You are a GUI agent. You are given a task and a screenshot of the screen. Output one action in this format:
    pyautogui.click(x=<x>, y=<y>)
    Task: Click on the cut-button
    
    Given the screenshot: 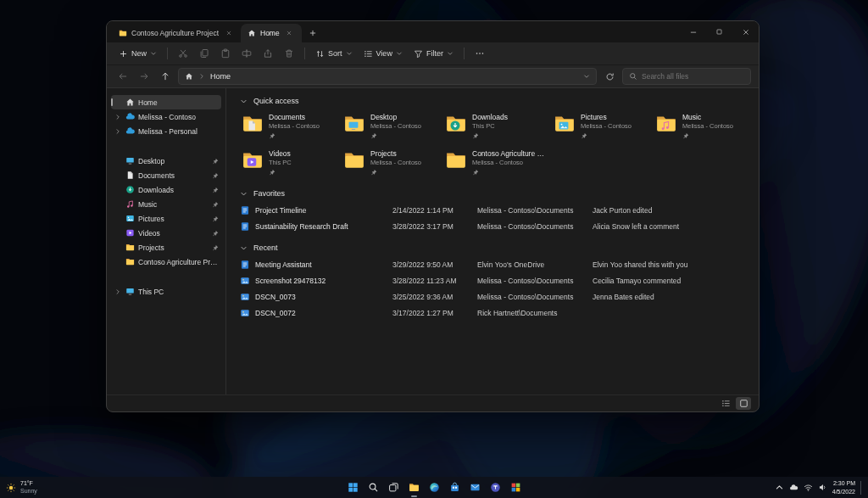 What is the action you would take?
    pyautogui.click(x=183, y=53)
    